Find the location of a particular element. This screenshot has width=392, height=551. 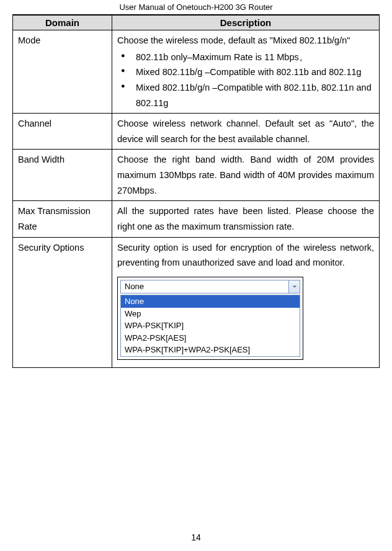

security-select-open: None Wep WPA-PSK[TKIP] WPA2-PSK[AES] WPA… is located at coordinates (210, 326).